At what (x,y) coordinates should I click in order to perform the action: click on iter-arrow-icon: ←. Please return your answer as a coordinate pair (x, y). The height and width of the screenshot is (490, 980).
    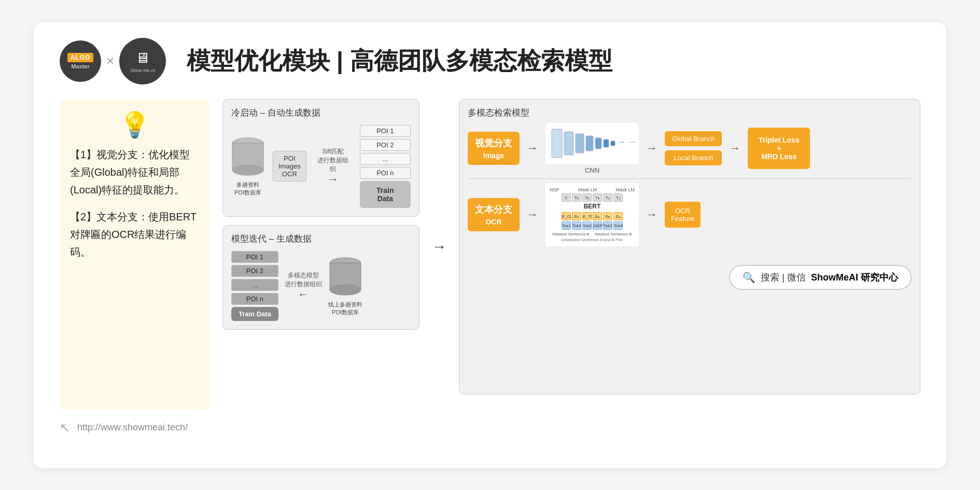
    Looking at the image, I should click on (303, 295).